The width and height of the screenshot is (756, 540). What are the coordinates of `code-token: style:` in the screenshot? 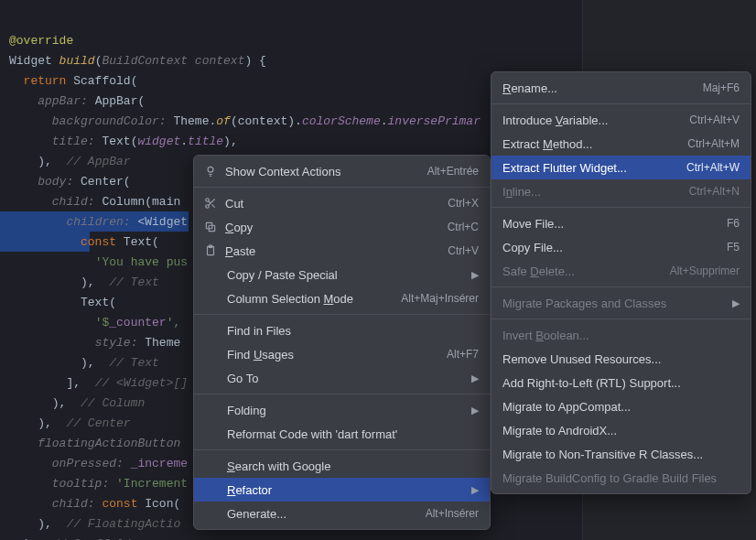 It's located at (121, 342).